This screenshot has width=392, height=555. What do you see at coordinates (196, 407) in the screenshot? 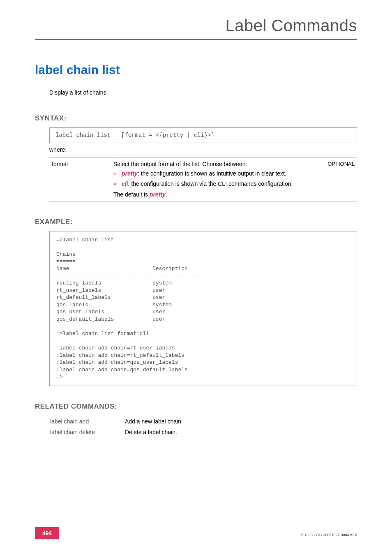
I see `related-heading: RELATED COMMANDS:` at bounding box center [196, 407].